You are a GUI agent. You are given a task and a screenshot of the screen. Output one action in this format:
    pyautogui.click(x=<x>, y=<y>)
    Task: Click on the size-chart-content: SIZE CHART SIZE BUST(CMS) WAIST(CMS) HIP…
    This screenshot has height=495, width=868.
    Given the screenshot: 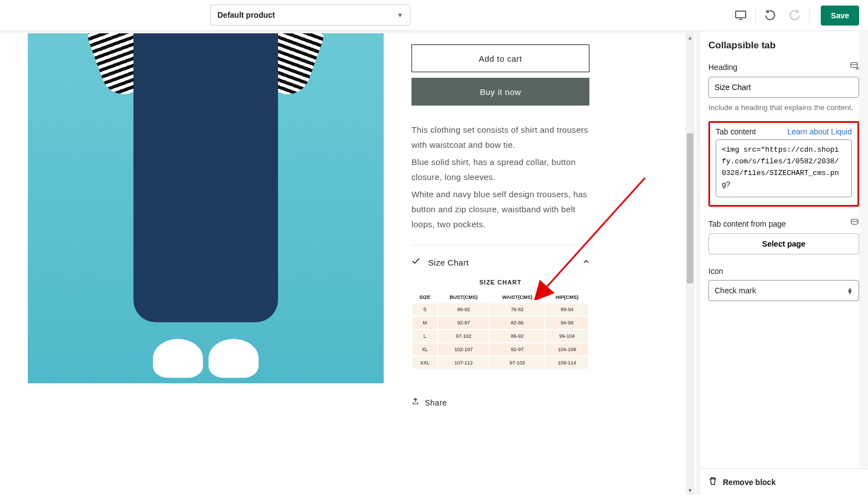 What is the action you would take?
    pyautogui.click(x=500, y=324)
    